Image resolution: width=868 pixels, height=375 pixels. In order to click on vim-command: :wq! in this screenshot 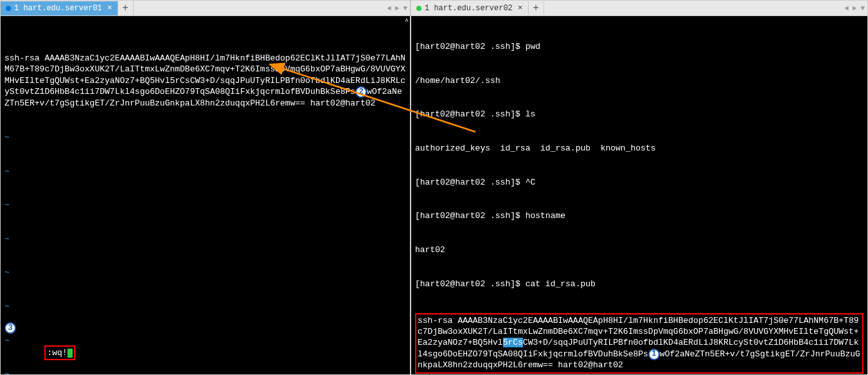, I will do `click(57, 352)`.